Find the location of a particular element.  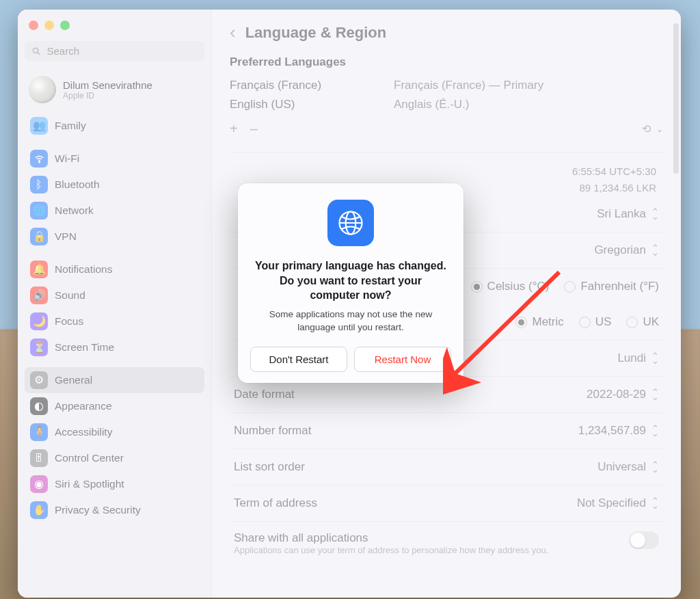

account-sub: Apple ID is located at coordinates (108, 96).